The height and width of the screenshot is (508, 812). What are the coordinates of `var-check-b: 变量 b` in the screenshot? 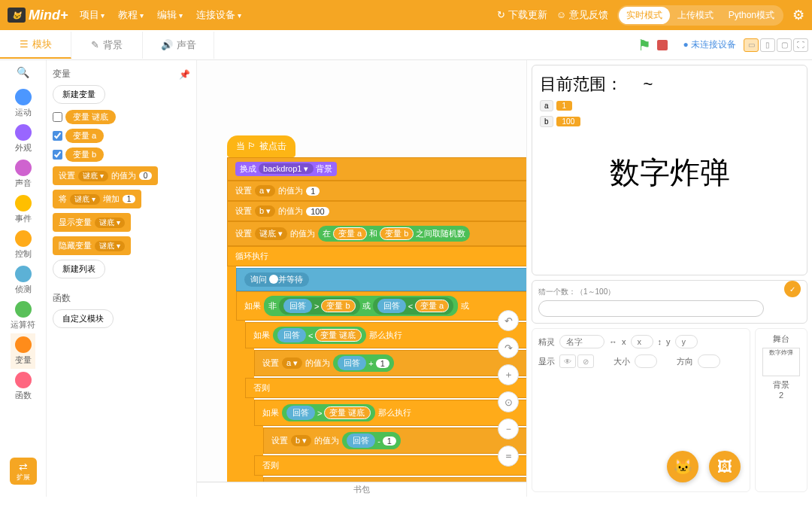 It's located at (122, 155).